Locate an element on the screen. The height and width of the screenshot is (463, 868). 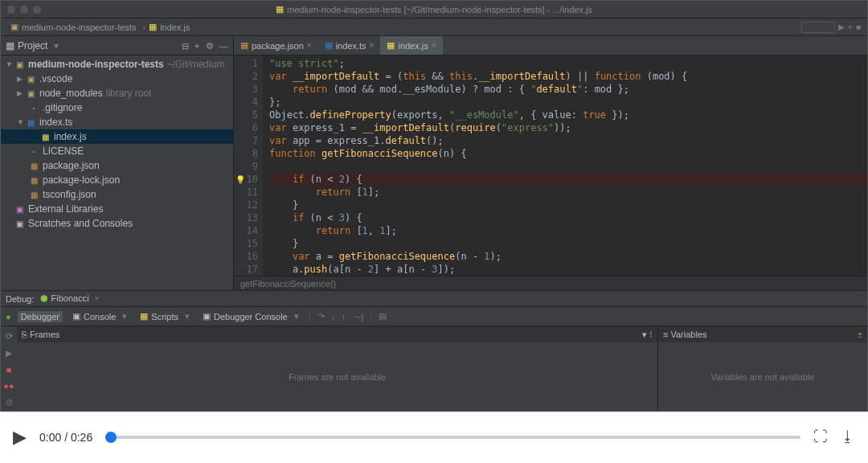
rerun-icon: ⟳ is located at coordinates (10, 336).